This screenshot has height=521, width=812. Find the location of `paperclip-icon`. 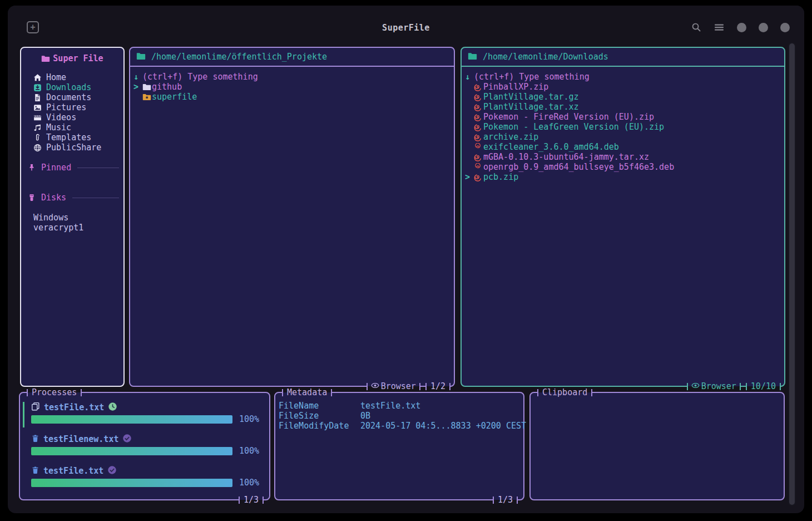

paperclip-icon is located at coordinates (38, 138).